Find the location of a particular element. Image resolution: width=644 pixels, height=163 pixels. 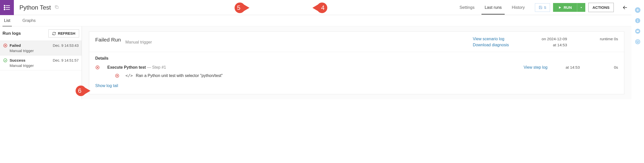

detail-time: at 14:53 is located at coordinates (554, 45).